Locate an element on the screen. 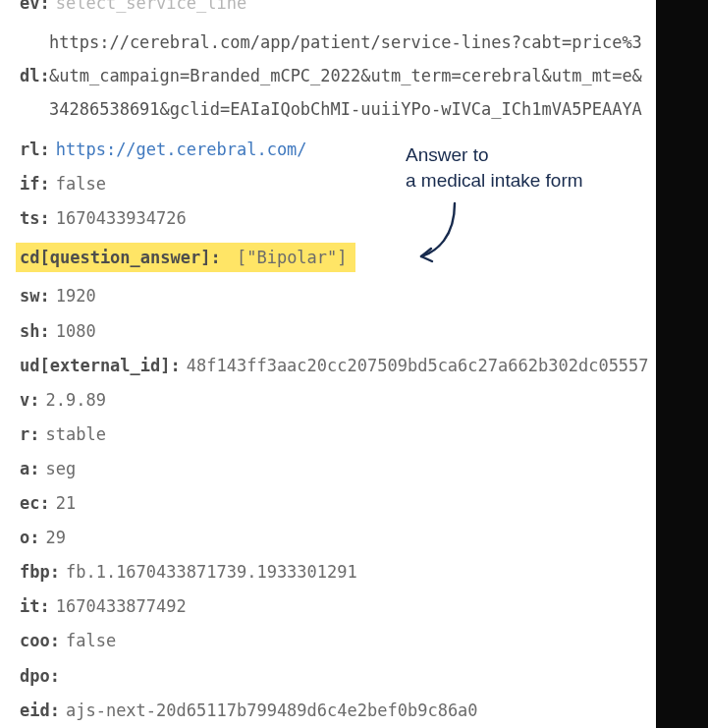 Image resolution: width=708 pixels, height=728 pixels. val-ts: 1670433934726 is located at coordinates (122, 218).